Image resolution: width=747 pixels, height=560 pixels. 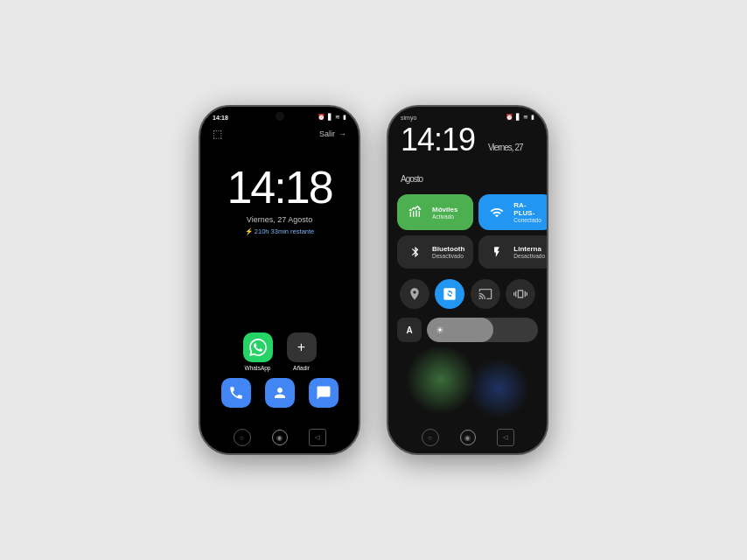 What do you see at coordinates (483, 330) in the screenshot?
I see `brightness-slider: ☀` at bounding box center [483, 330].